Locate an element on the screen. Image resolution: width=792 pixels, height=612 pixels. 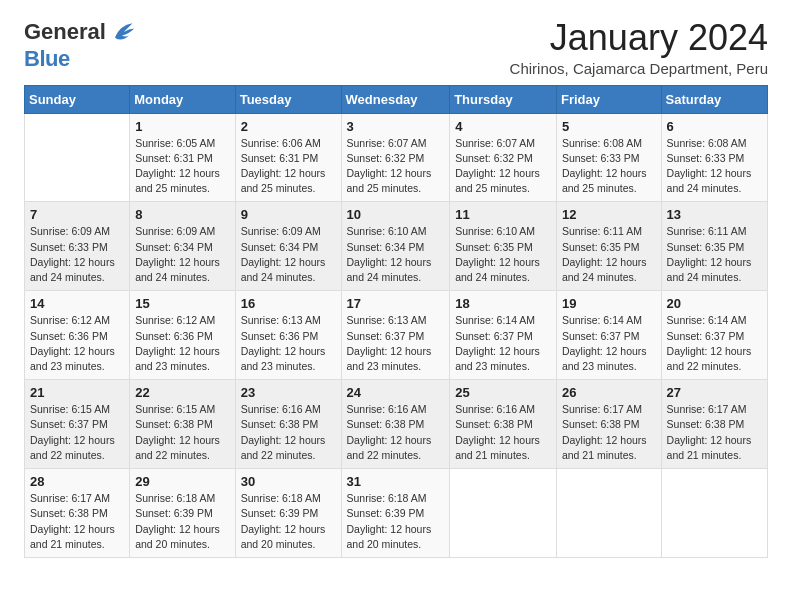
title-block: January 2024 Chirinos, Cajamarca Departm… is located at coordinates (639, 48).